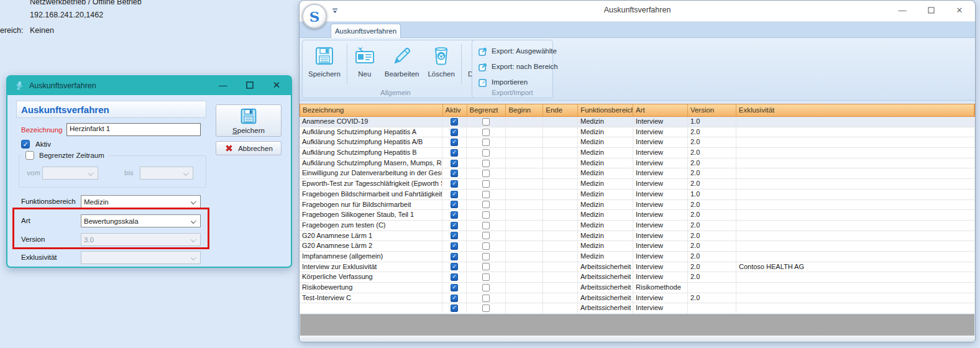 This screenshot has width=980, height=348. I want to click on dialog-maximize-button, so click(250, 85).